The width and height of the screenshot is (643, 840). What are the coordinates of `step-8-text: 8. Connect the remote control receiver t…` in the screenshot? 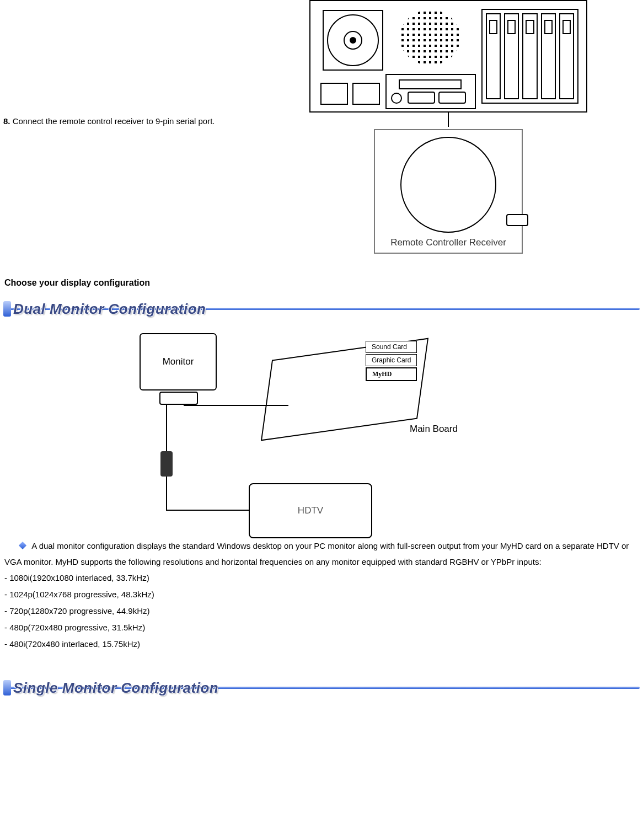 It's located at (125, 63).